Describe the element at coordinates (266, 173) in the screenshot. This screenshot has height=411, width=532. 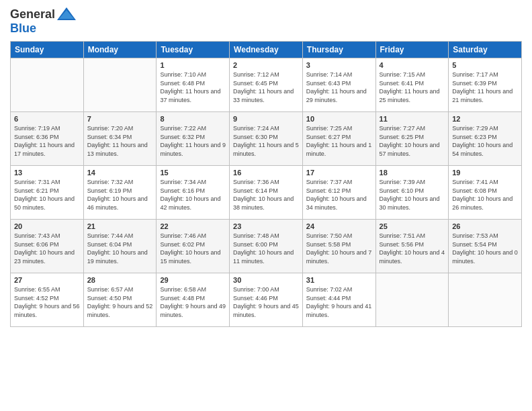
I see `day-number: 16` at that location.